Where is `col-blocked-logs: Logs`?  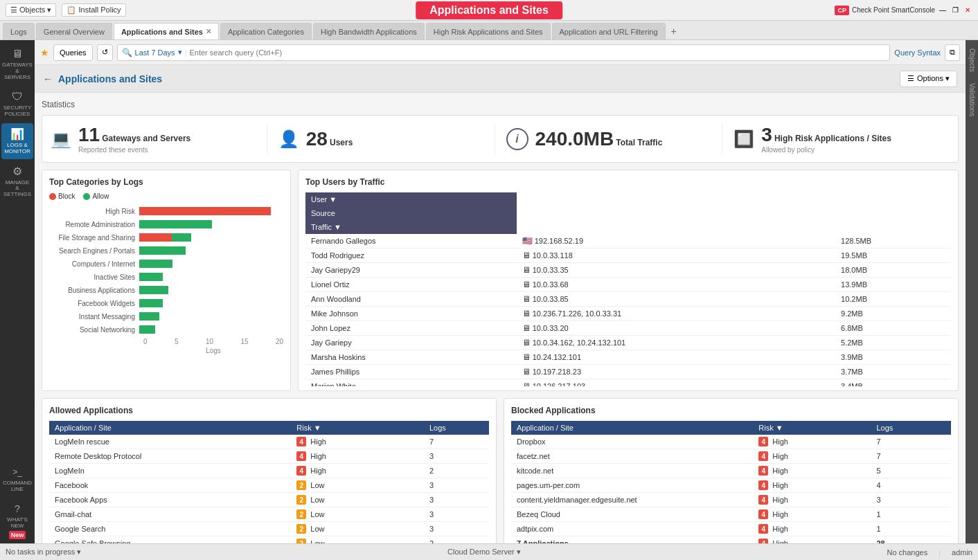
col-blocked-logs: Logs is located at coordinates (911, 428).